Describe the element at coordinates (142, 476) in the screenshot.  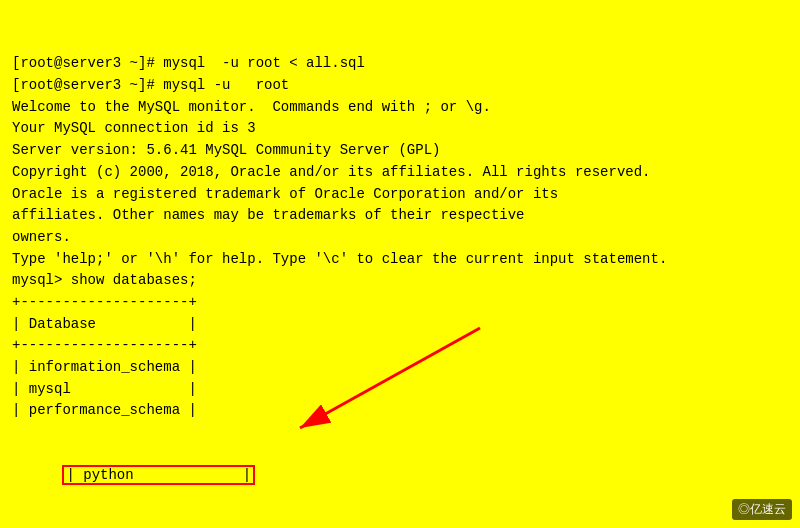
I see `python-row: | python |` at that location.